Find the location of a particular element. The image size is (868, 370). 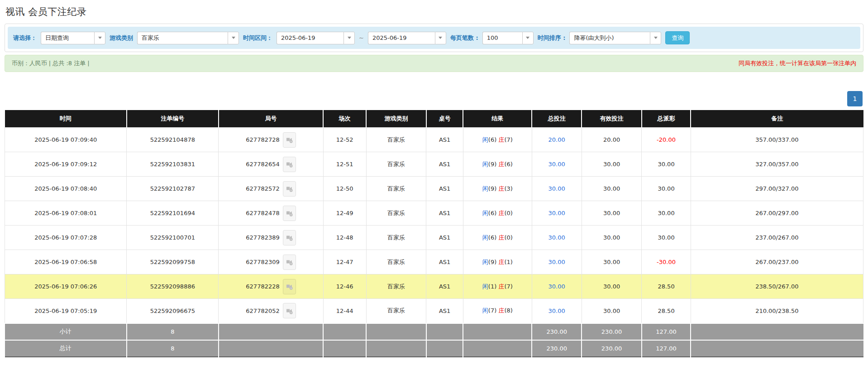

cell-total-bet: 30.00 is located at coordinates (557, 311).